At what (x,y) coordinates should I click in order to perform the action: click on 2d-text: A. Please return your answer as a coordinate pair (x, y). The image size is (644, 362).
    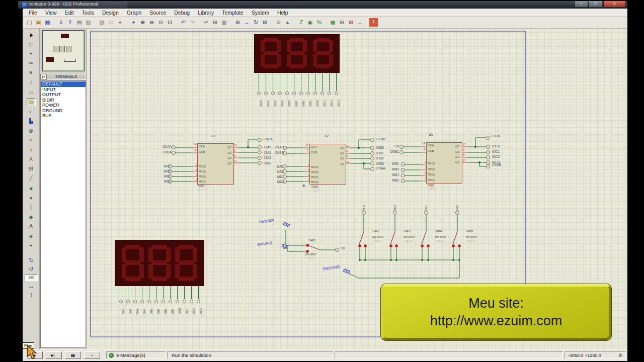
    Looking at the image, I should click on (31, 227).